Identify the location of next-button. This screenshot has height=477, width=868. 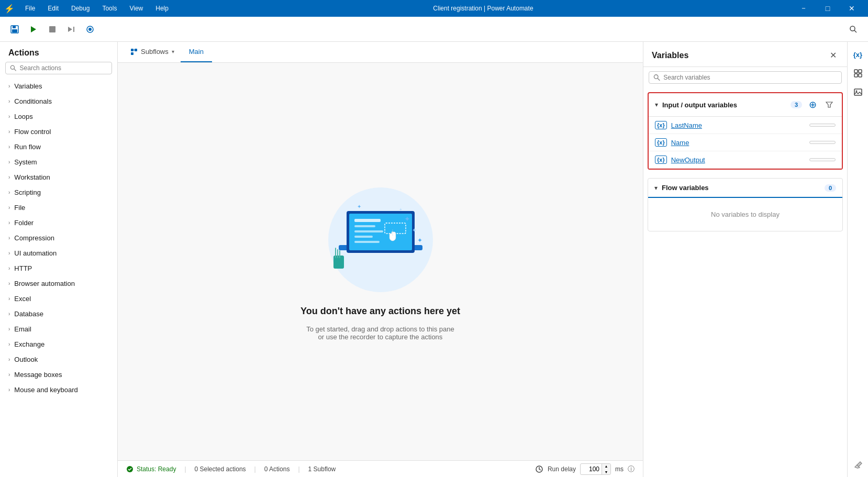
(71, 29).